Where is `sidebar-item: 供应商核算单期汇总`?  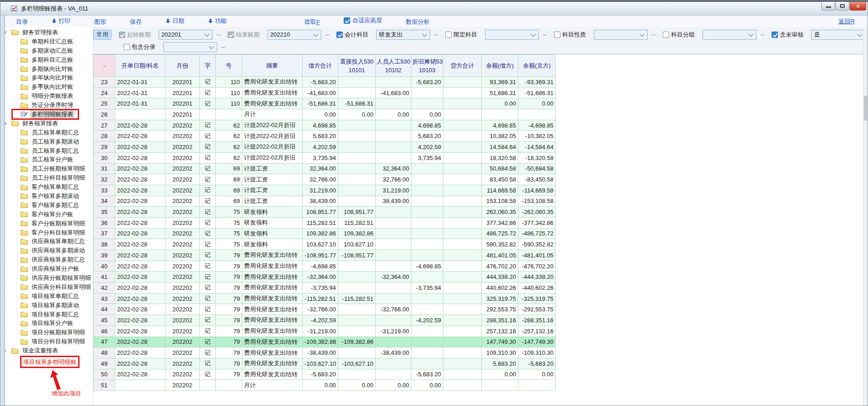 sidebar-item: 供应商核算单期汇总 is located at coordinates (47, 241).